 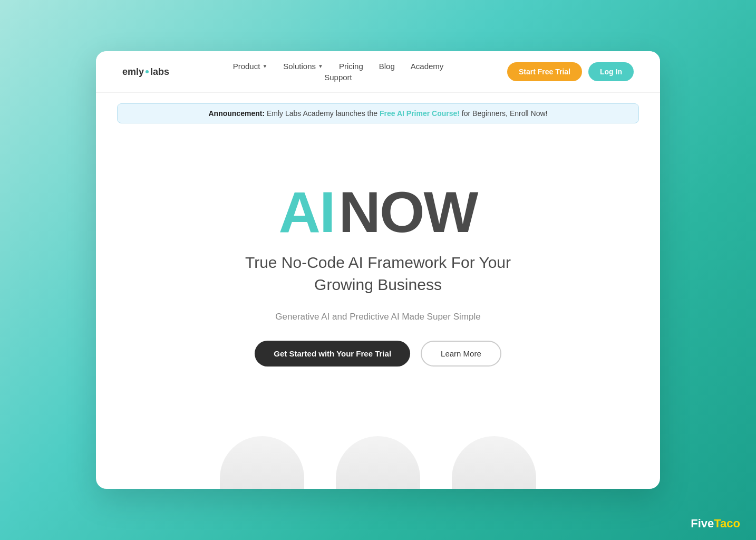 I want to click on nav-product: Product ▼, so click(x=250, y=66).